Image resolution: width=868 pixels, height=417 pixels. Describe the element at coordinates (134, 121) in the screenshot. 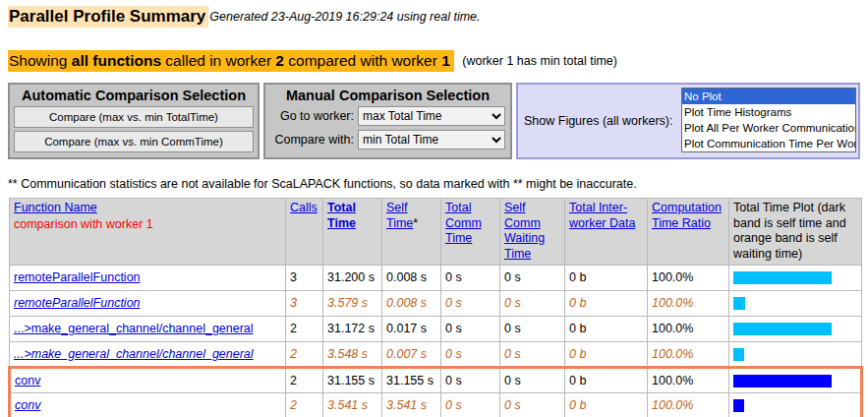

I see `automatic-comparison-panel: Automatic Comparison Selection Compare (…` at that location.